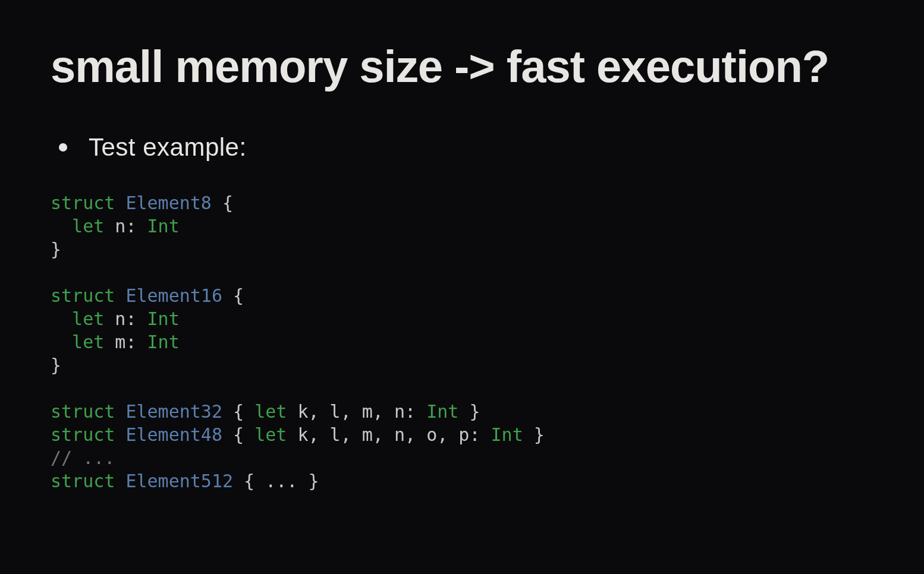  I want to click on code-typename: Element48, so click(174, 435).